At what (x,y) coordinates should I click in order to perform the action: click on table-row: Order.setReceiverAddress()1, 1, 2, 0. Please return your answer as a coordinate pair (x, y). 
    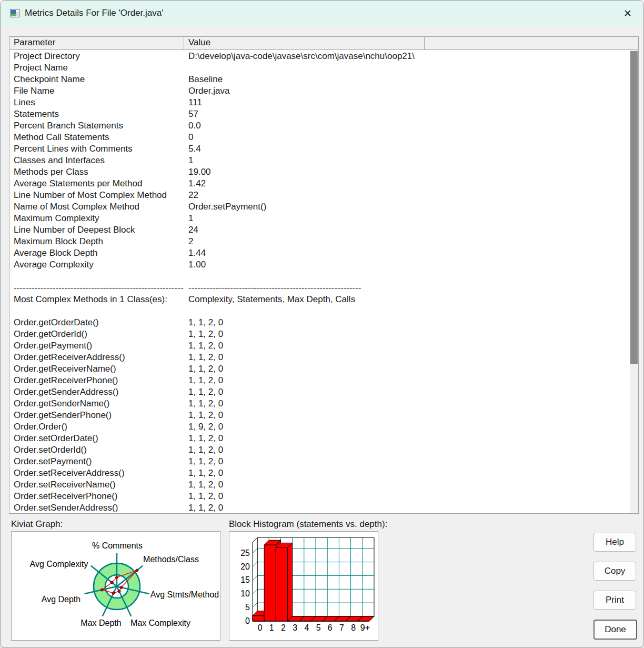
    Looking at the image, I should click on (319, 473).